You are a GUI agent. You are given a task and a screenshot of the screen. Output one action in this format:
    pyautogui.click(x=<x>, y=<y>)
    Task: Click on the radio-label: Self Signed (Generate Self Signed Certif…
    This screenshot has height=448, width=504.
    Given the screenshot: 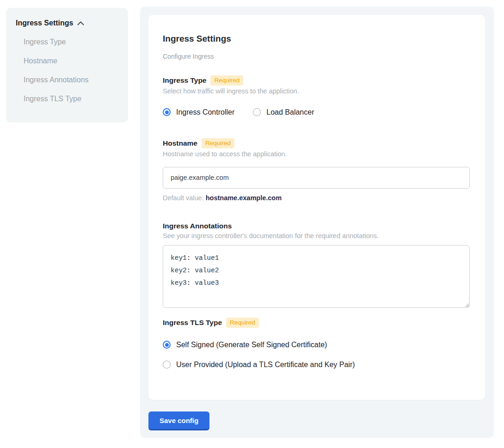 What is the action you would take?
    pyautogui.click(x=252, y=345)
    